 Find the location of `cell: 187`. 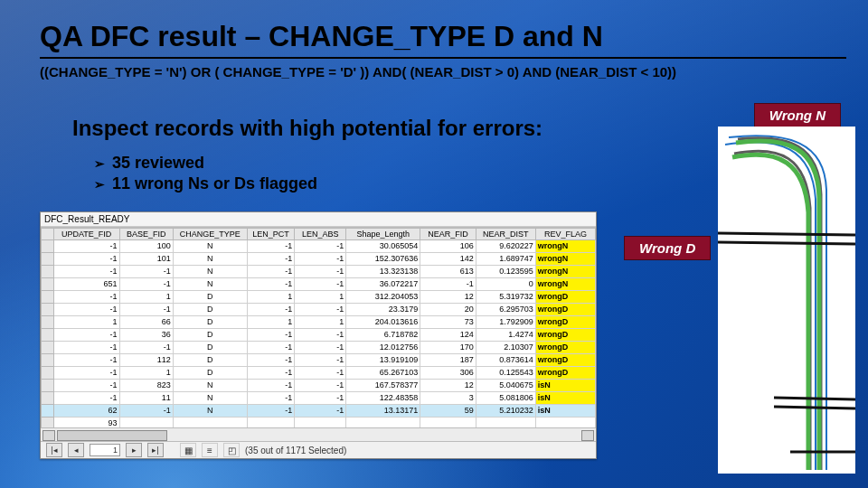

cell: 187 is located at coordinates (448, 361).